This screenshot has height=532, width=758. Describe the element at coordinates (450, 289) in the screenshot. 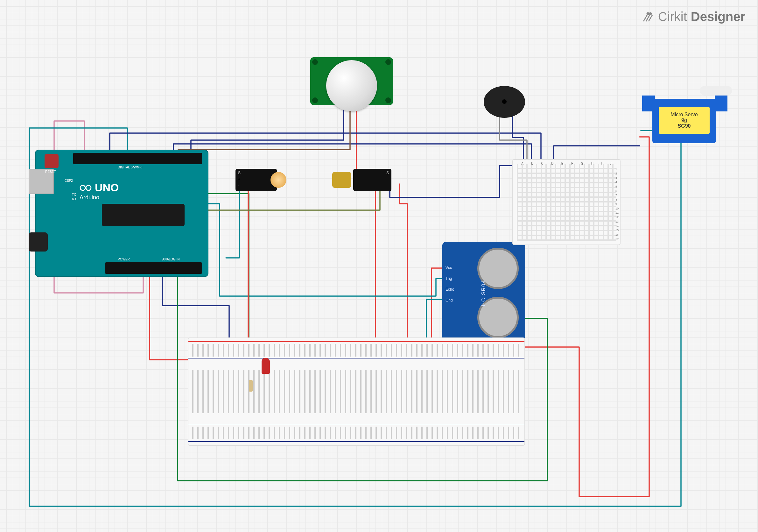

I see `sonar-pin-echo: Echo` at that location.